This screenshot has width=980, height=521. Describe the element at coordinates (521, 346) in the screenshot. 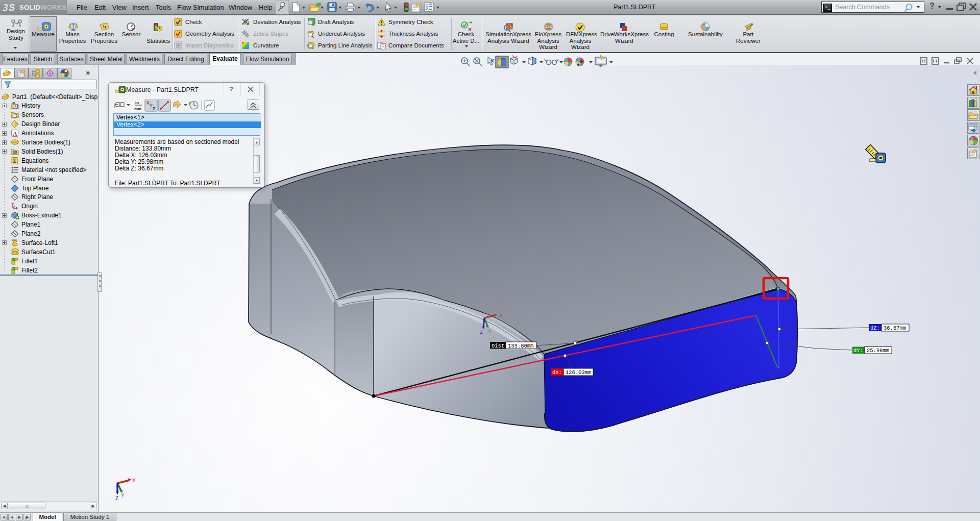

I see `svg-text: 133.80mm` at that location.